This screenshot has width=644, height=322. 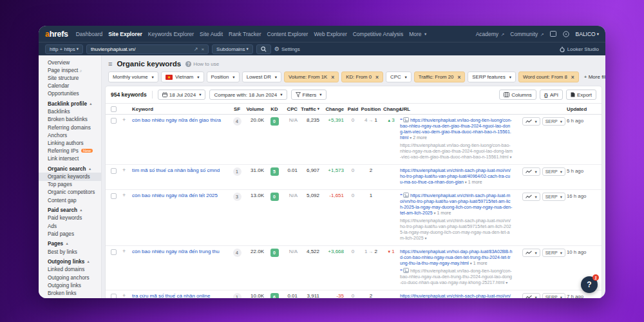 I want to click on api-button: {}API, so click(x=551, y=95).